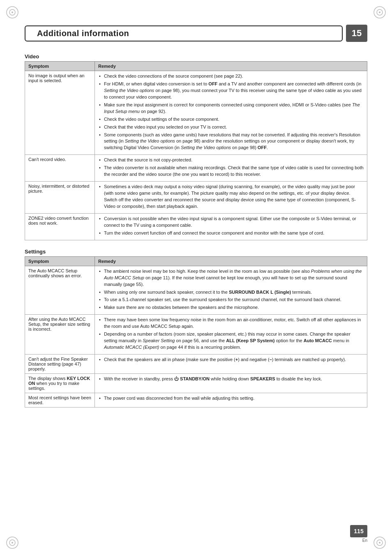  Describe the element at coordinates (60, 168) in the screenshot. I see `symptom-cell: Can't record video.` at that location.